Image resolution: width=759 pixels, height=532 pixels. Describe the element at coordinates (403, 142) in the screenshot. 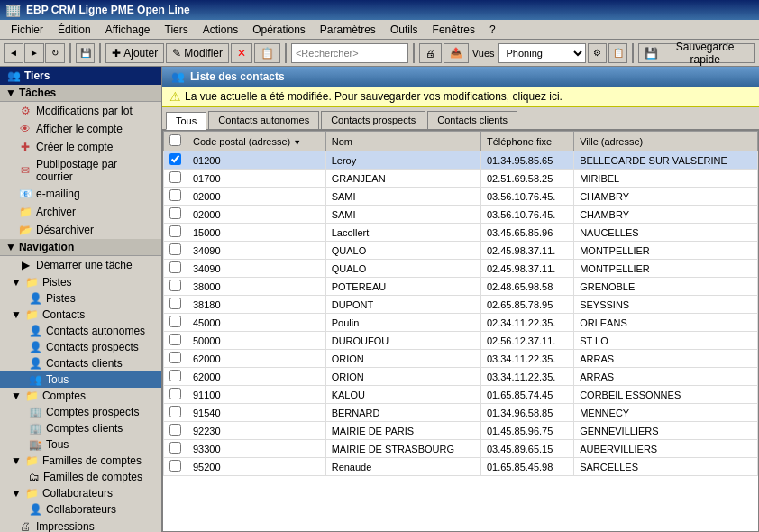

I see `col-nom: Nom` at that location.